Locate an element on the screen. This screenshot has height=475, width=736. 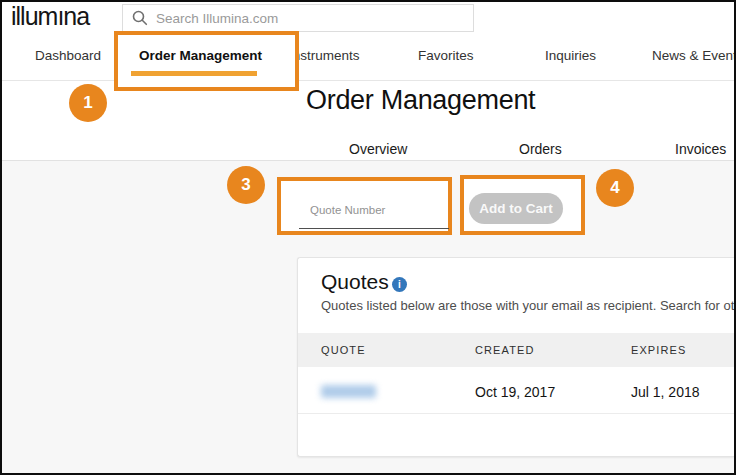
nav-item-favorites: Favorites is located at coordinates (446, 56).